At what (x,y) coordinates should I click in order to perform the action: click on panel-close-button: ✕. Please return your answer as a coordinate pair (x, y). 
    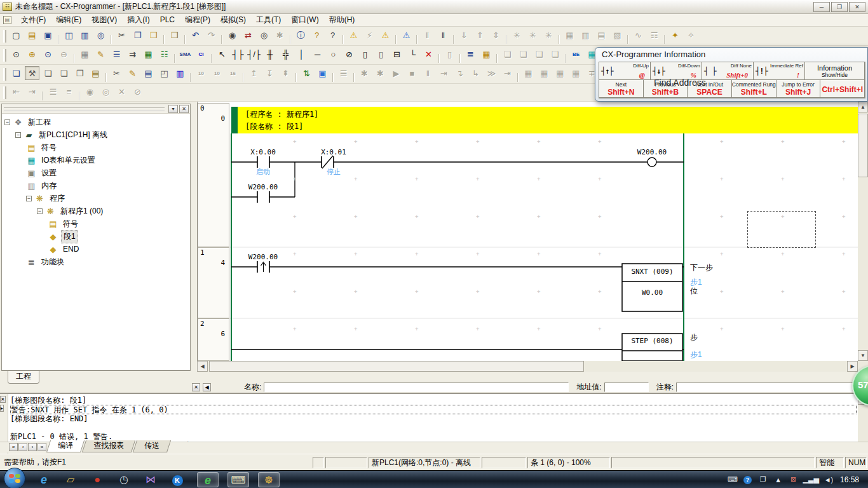
    Looking at the image, I should click on (184, 109).